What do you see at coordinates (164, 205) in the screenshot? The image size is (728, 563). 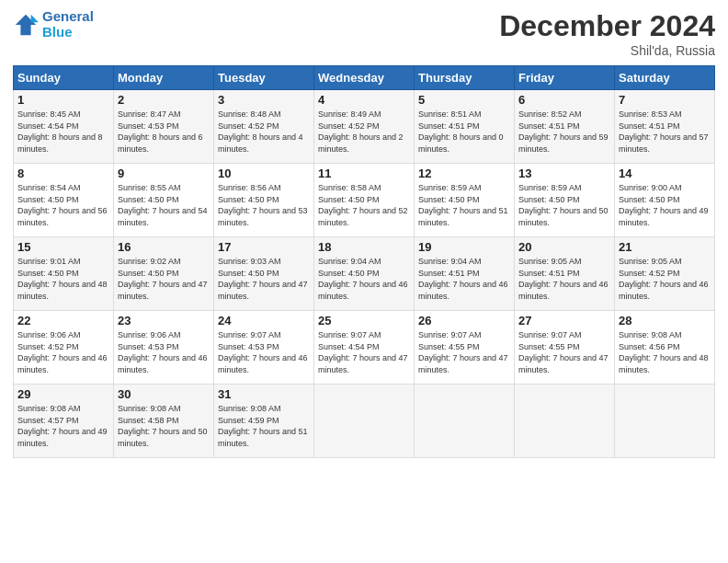 I see `cell-info: Sunrise: 8:55 AMSunset: 4:50 PMDaylight:…` at bounding box center [164, 205].